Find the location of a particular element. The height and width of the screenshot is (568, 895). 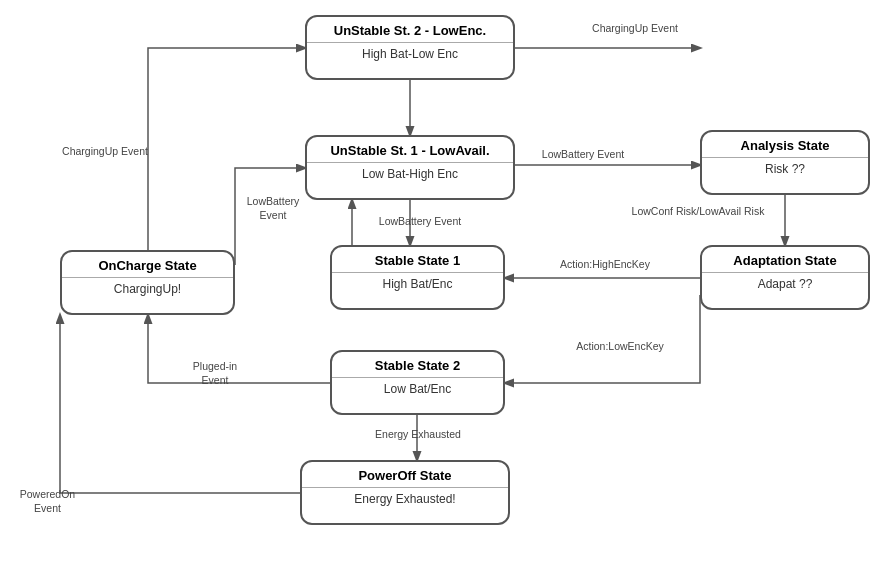

label-lowbattery-analysis: LowBattery Event is located at coordinates (583, 155).